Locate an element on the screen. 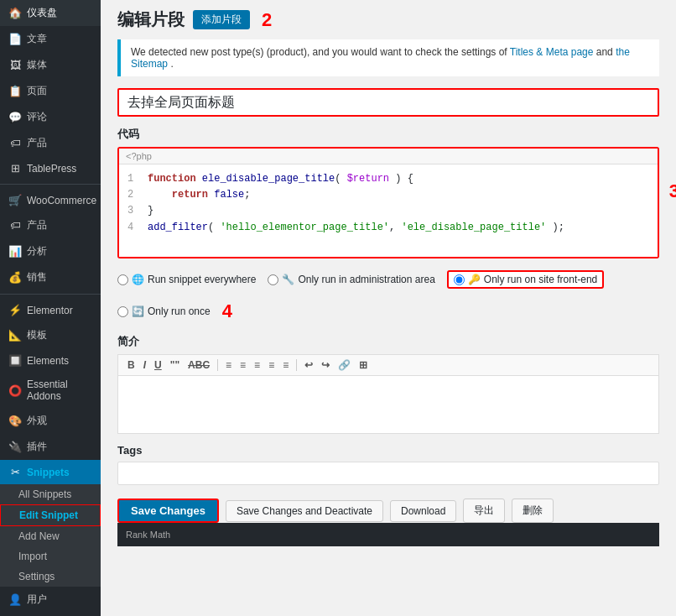 Image resolution: width=676 pixels, height=616 pixels. sidebar-item-users: 👤 用户 is located at coordinates (50, 599).